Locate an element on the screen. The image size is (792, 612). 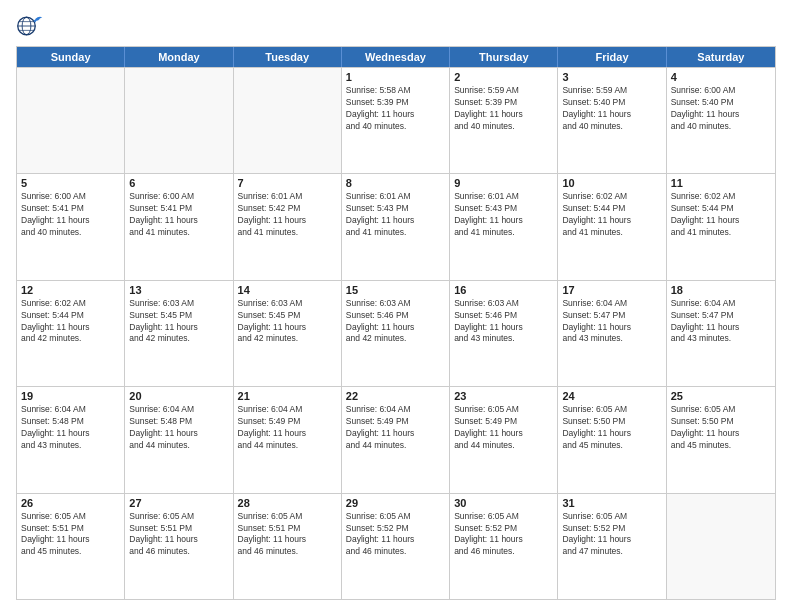
day-number: 3 is located at coordinates (612, 77).